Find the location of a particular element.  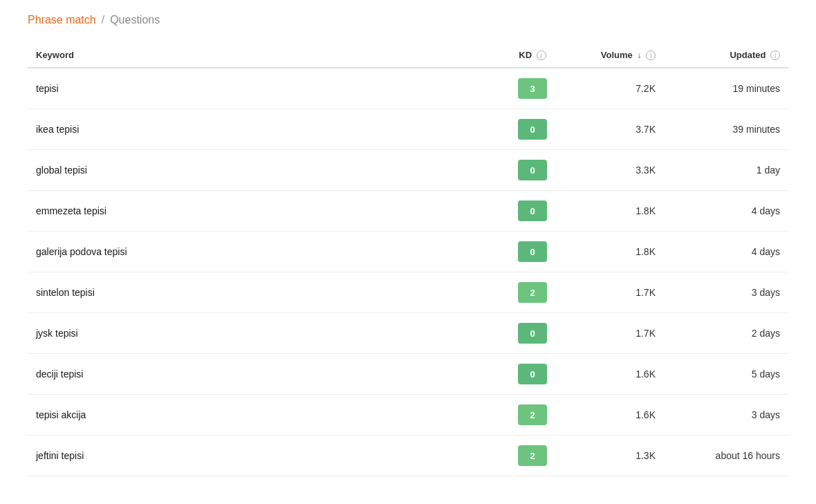

volume-info-icon: i is located at coordinates (651, 55).